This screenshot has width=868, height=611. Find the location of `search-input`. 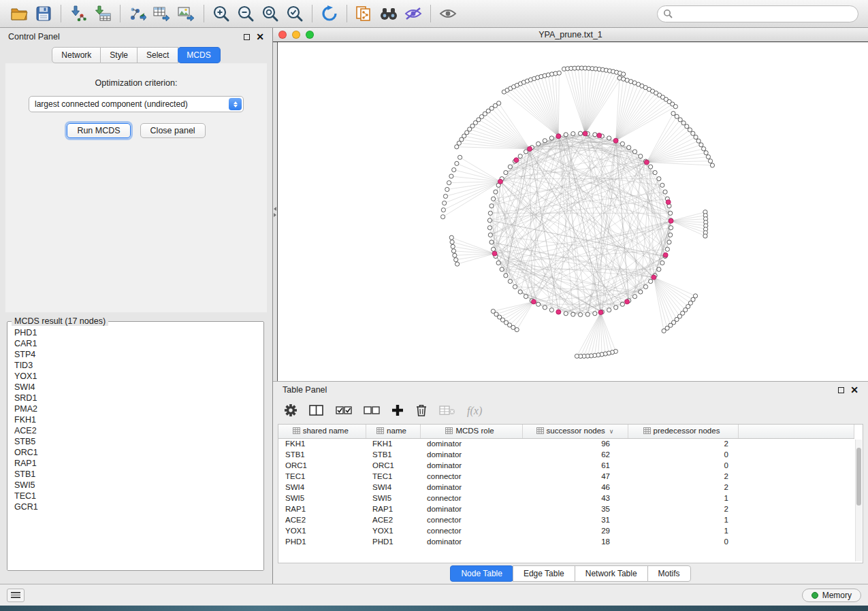

search-input is located at coordinates (764, 14).